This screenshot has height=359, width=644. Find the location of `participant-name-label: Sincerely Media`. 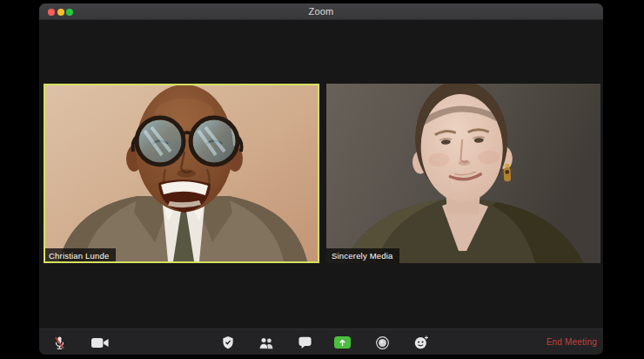

participant-name-label: Sincerely Media is located at coordinates (363, 256).